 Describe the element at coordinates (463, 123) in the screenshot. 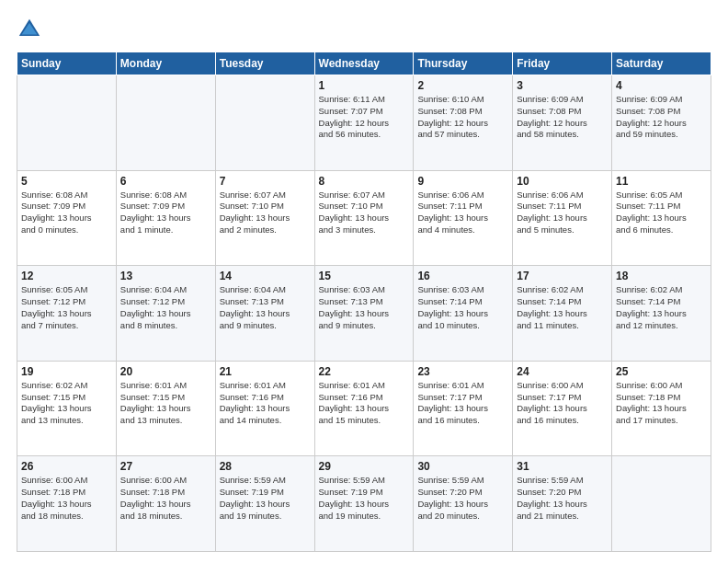

I see `calendar-day: 2Sunrise: 6:10 AM Sunset: 7:08 PM Daylig…` at that location.